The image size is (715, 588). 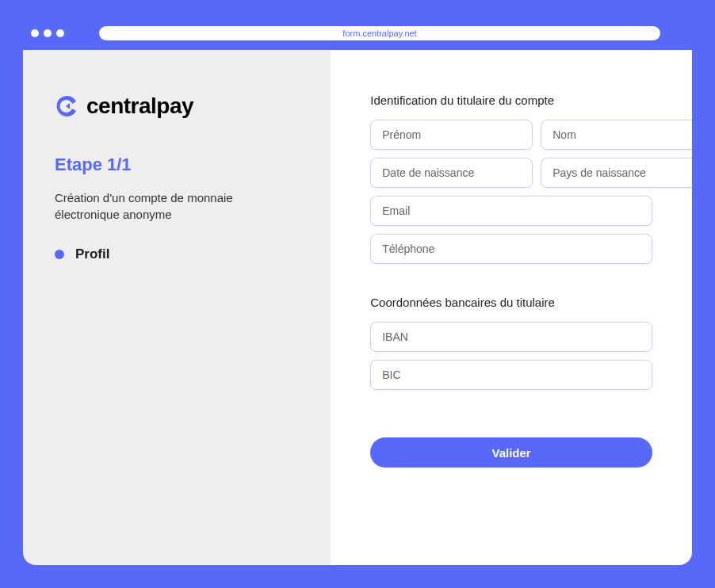 I want to click on birthdate-field, so click(x=452, y=173).